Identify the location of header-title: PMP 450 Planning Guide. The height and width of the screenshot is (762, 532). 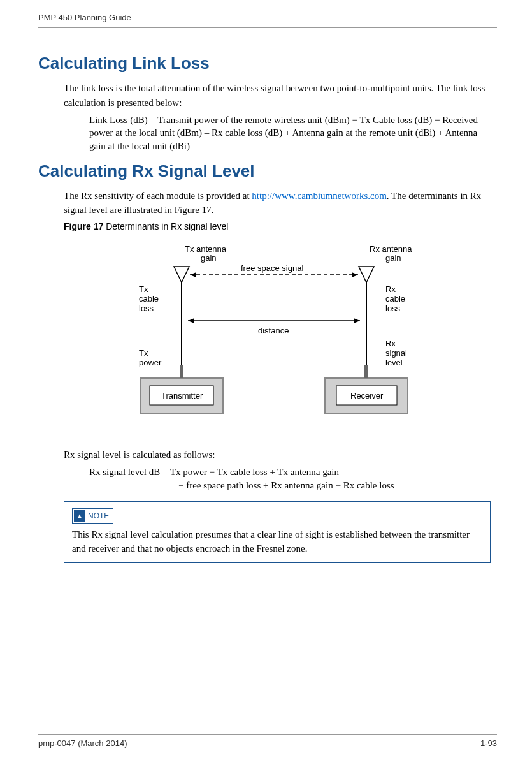
(85, 18).